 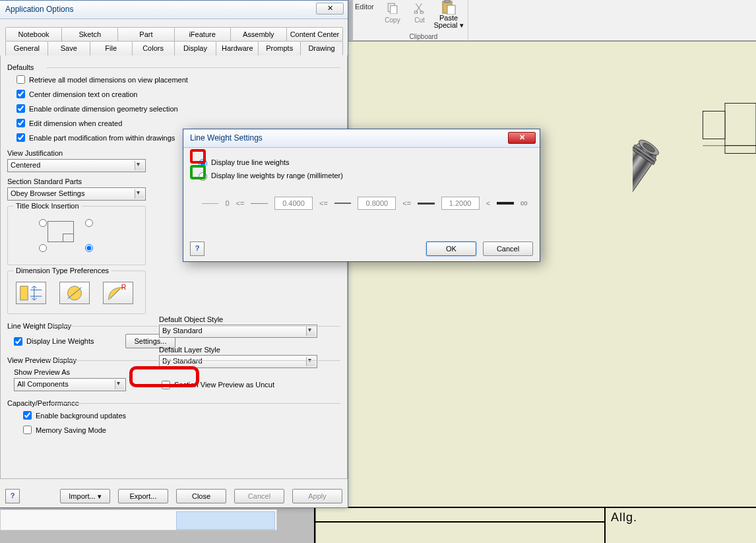 What do you see at coordinates (89, 248) in the screenshot?
I see `title-block-bottom-right-radio` at bounding box center [89, 248].